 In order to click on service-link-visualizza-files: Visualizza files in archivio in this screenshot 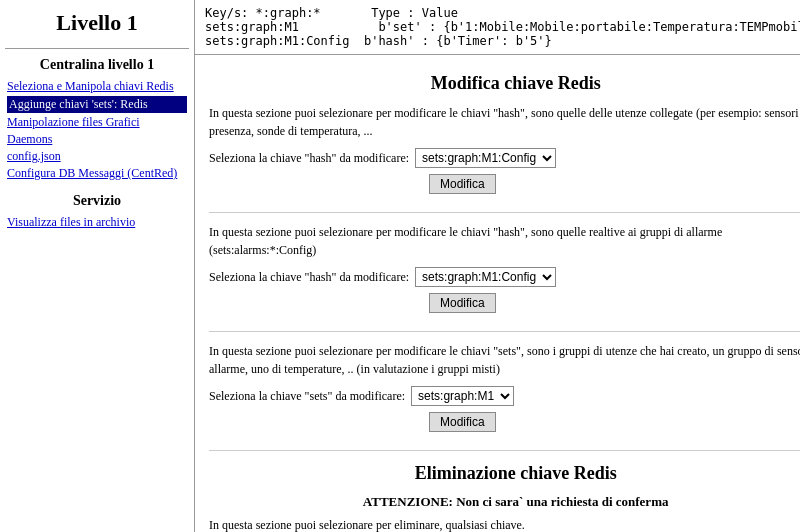, I will do `click(97, 222)`.